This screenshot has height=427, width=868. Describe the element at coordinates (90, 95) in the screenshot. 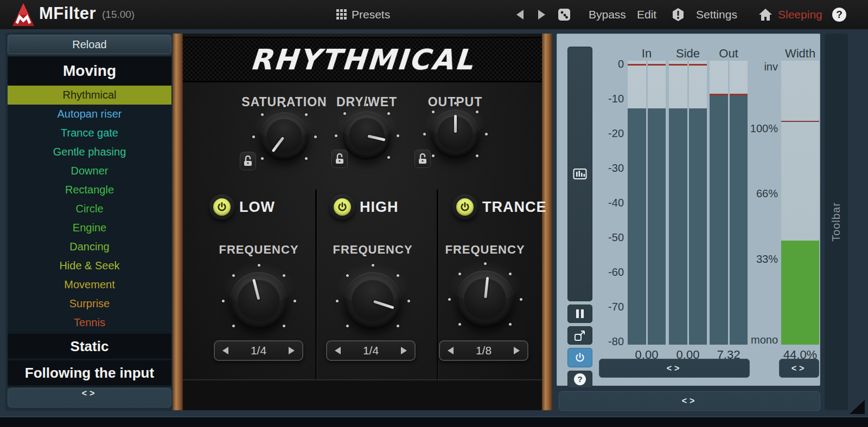

I see `preset-item-rhythmical: Rhythmical` at that location.